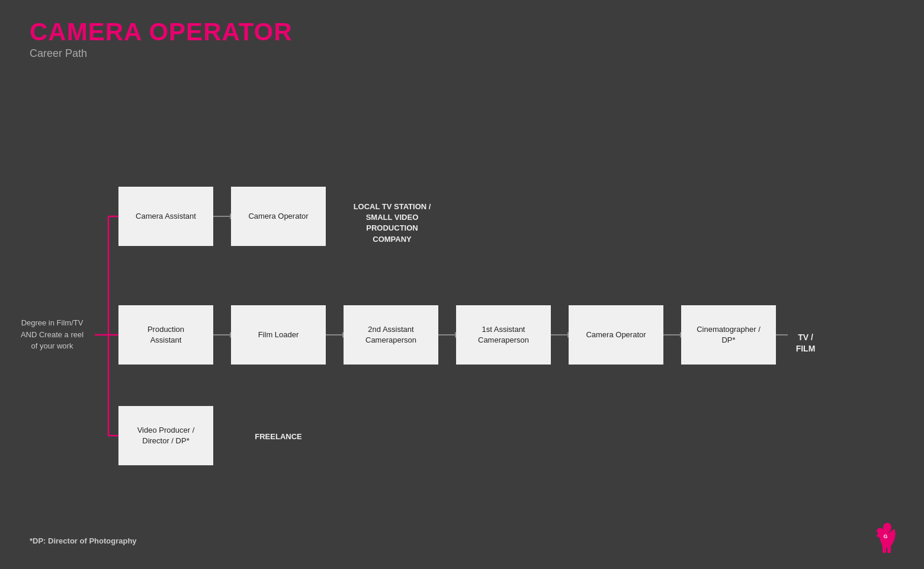 The width and height of the screenshot is (924, 569). What do you see at coordinates (886, 536) in the screenshot?
I see `logo: G` at bounding box center [886, 536].